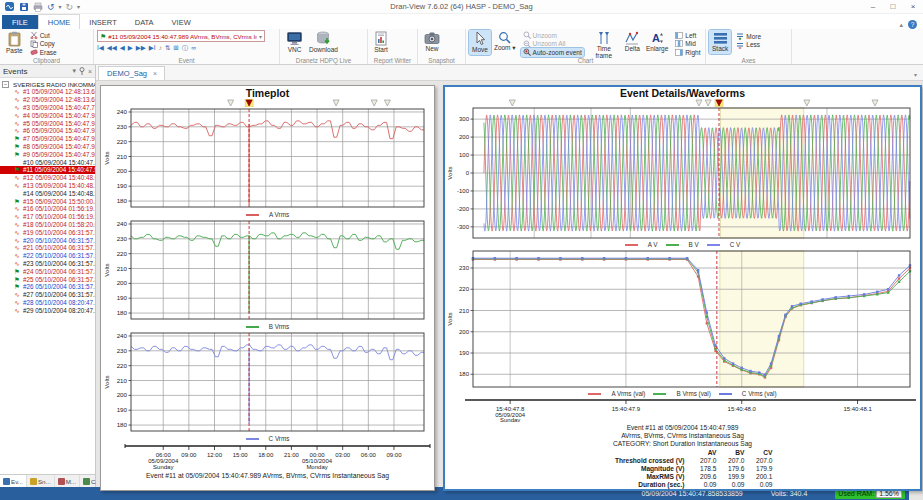 Image resolution: width=923 pixels, height=500 pixels. What do you see at coordinates (48, 240) in the screenshot?
I see `event-list-item: ∿#20 05/10/2004 06:31:57.77` at bounding box center [48, 240].